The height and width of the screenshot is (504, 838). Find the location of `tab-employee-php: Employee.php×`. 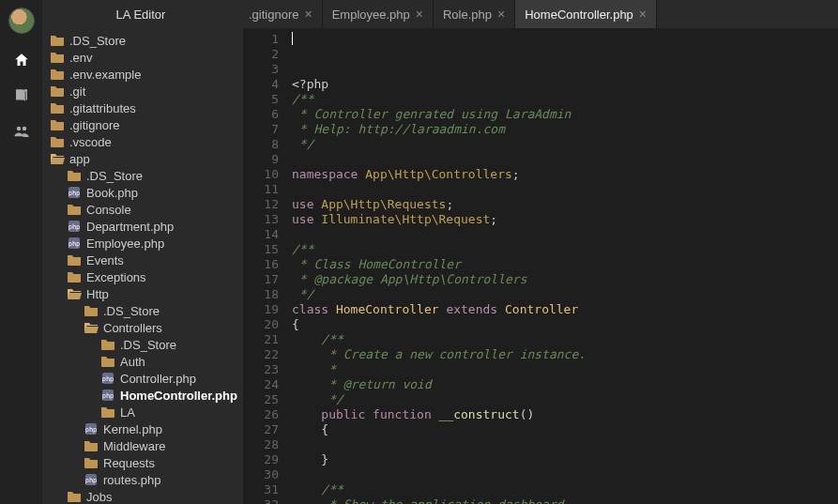

tab-employee-php: Employee.php× is located at coordinates (378, 14).